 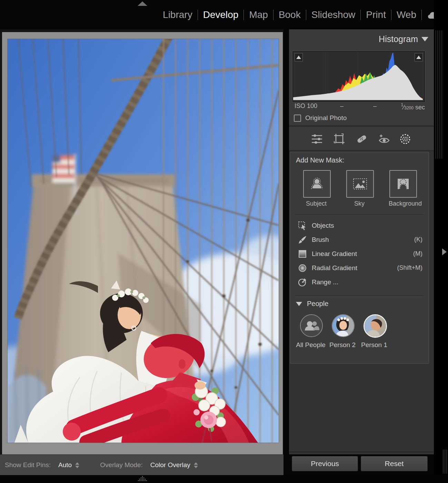 I want to click on top-panel-reveal-arrow-icon, so click(x=142, y=3).